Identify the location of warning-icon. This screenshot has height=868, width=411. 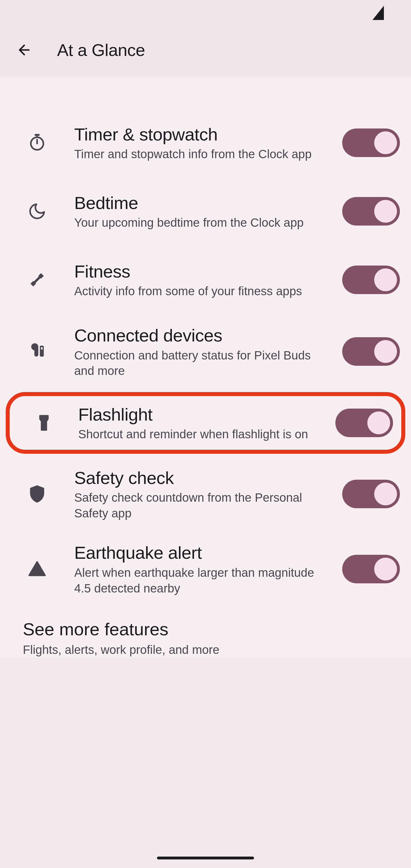
(37, 569).